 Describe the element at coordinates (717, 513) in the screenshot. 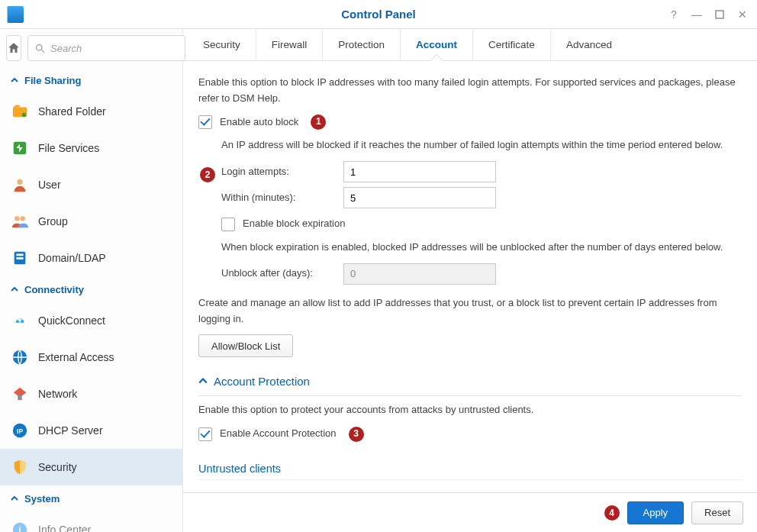

I see `reset-button: Reset` at that location.